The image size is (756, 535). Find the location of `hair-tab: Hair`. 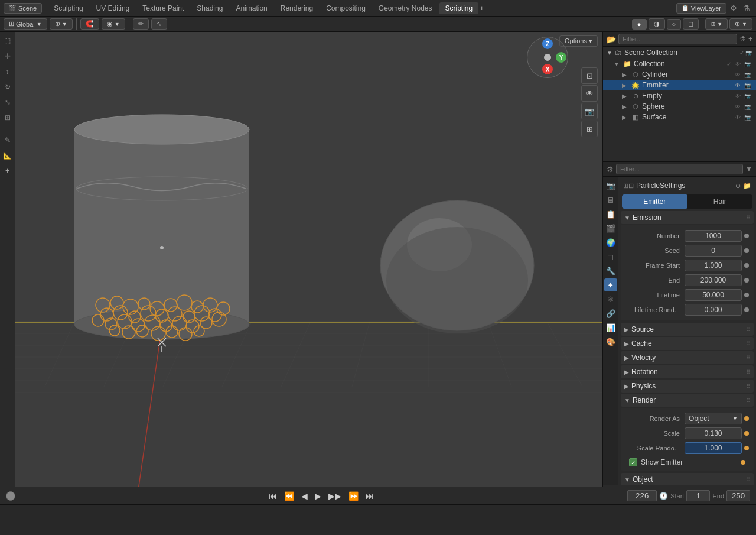

hair-tab: Hair is located at coordinates (721, 202).